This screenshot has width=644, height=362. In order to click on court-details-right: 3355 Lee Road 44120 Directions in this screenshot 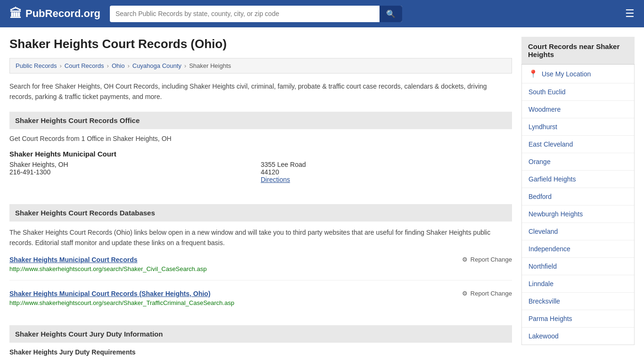, I will do `click(387, 172)`.